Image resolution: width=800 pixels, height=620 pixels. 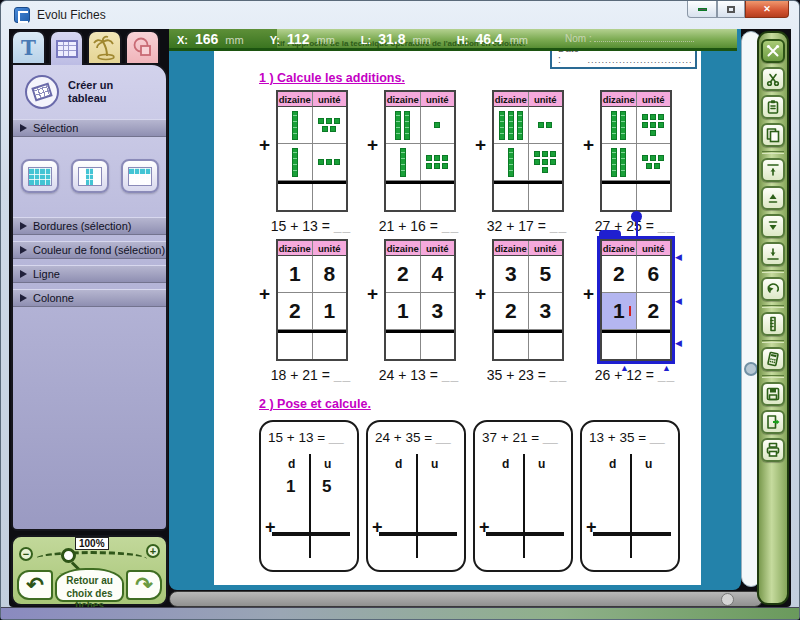 I want to click on equation-text: 13 + 35 = __, so click(x=627, y=438).